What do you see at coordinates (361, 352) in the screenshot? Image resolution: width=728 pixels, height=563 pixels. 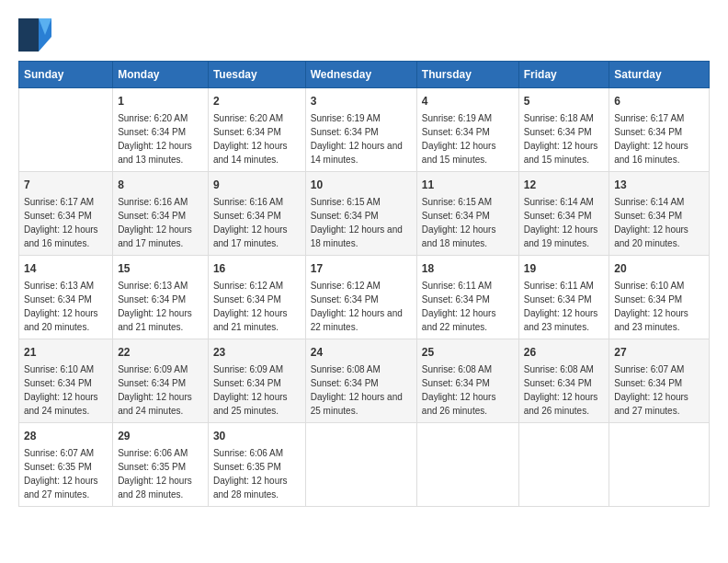 I see `day-number: 24` at bounding box center [361, 352].